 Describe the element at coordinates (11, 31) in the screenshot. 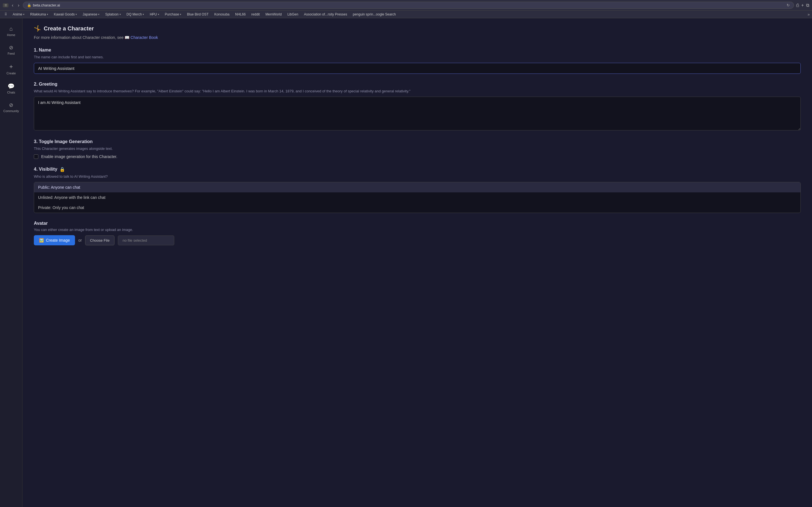

I see `sidebar-item-home: ⌂ Home` at that location.